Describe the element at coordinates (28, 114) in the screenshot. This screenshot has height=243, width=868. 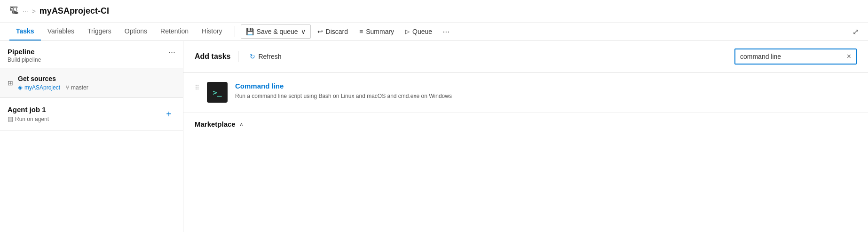
I see `agent-job-left: Agent job 1 ▤ Run on agent` at that location.